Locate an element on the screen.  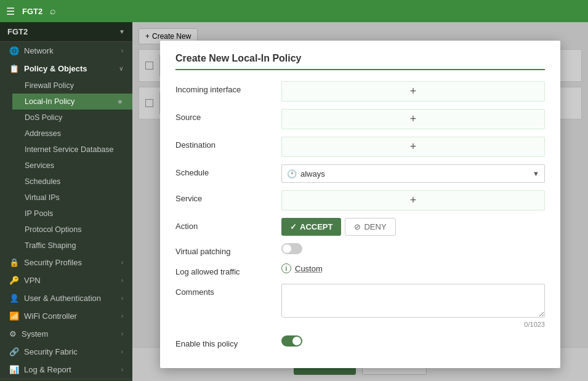
vpn-icon: 🔑 is located at coordinates (14, 281).